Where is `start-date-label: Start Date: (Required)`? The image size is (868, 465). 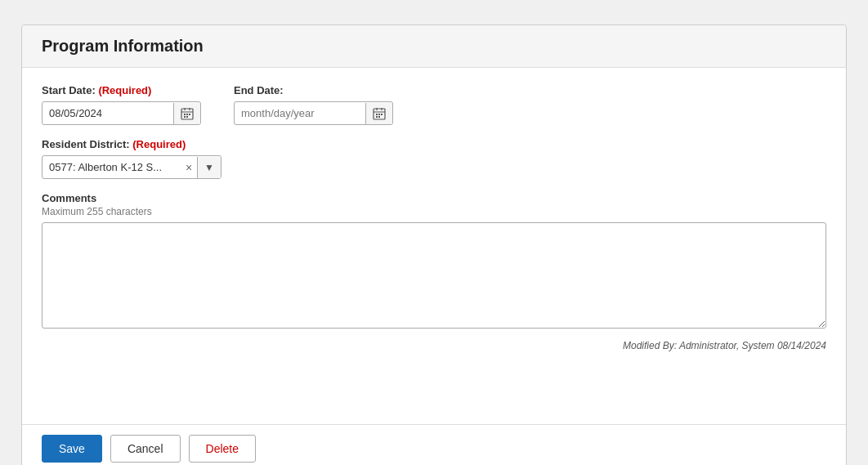
start-date-label: Start Date: (Required) is located at coordinates (121, 90).